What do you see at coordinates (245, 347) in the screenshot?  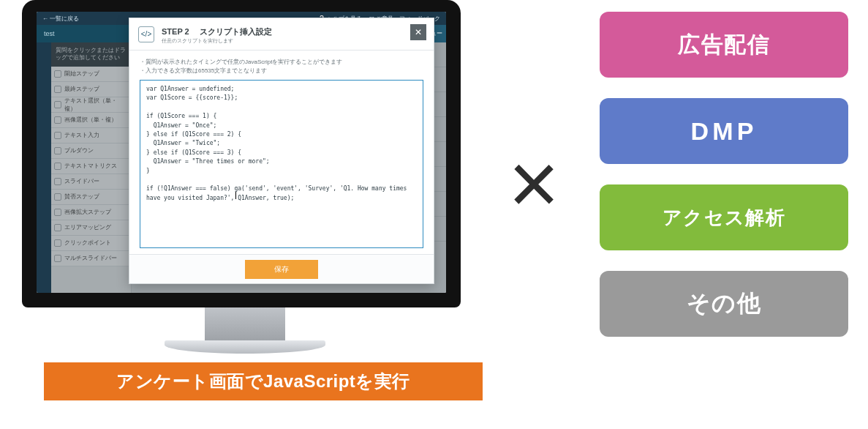 I see `monitor-stand-base` at bounding box center [245, 347].